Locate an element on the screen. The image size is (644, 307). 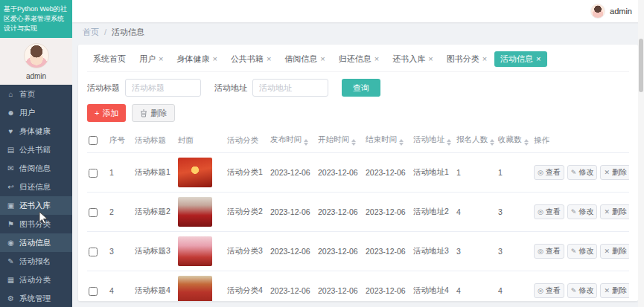
topbar: admin is located at coordinates (358, 11).